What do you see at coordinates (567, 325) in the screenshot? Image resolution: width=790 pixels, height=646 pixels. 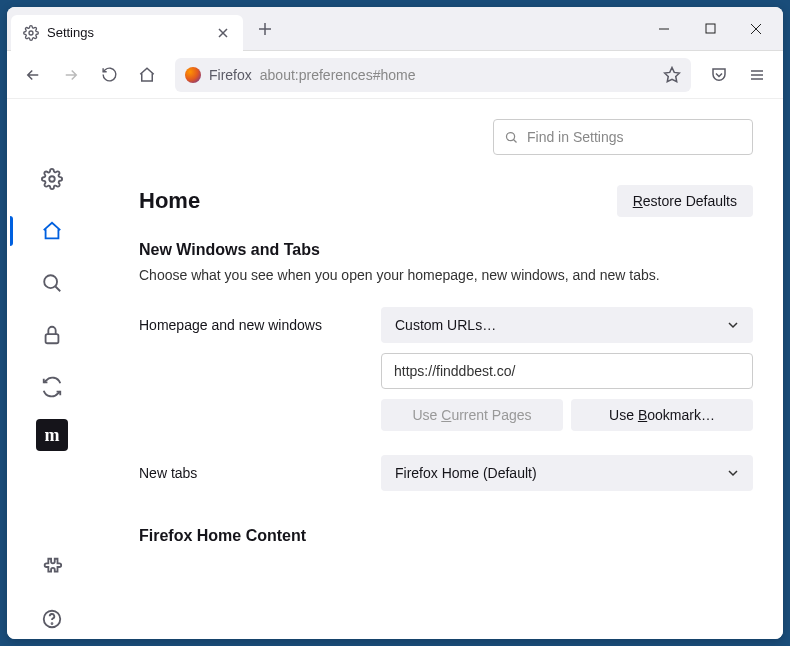 I see `homepage-mode-select: Custom URLs…` at bounding box center [567, 325].